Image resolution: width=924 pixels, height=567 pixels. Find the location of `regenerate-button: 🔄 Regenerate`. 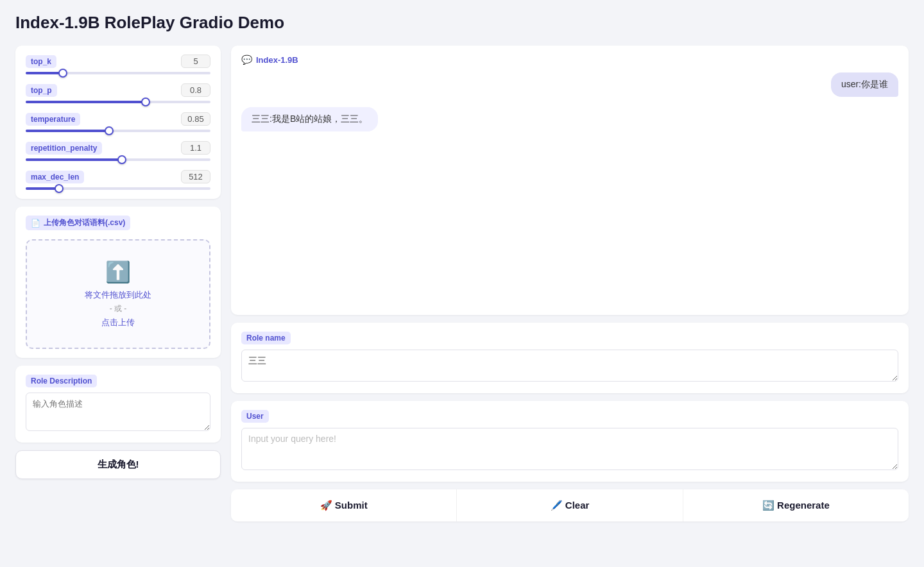

regenerate-button: 🔄 Regenerate is located at coordinates (796, 505).